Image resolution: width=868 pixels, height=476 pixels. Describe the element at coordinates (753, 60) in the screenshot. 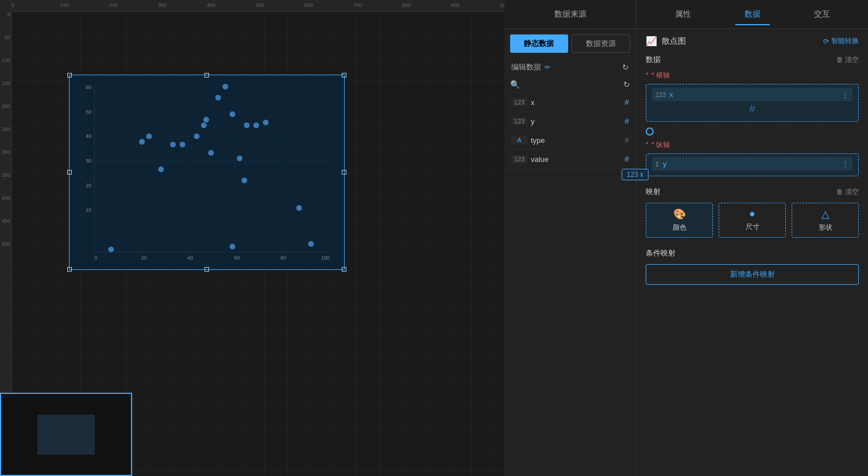

I see `data-section-header: 数据 🗑 清空` at that location.